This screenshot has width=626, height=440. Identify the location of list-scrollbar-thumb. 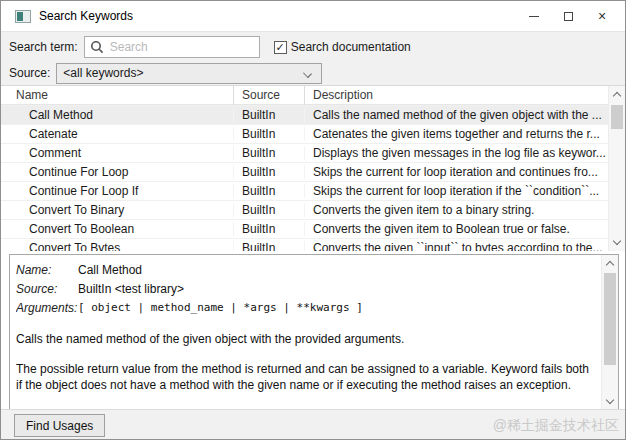
(617, 117).